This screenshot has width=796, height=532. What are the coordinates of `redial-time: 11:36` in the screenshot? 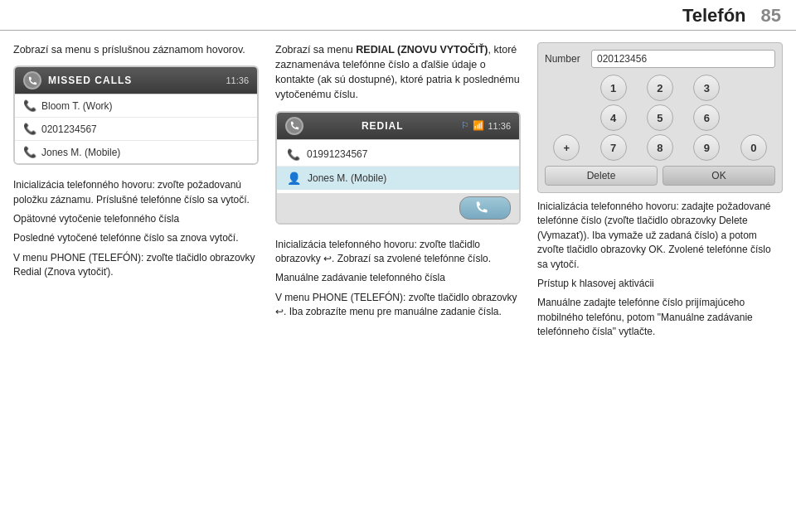 It's located at (499, 126).